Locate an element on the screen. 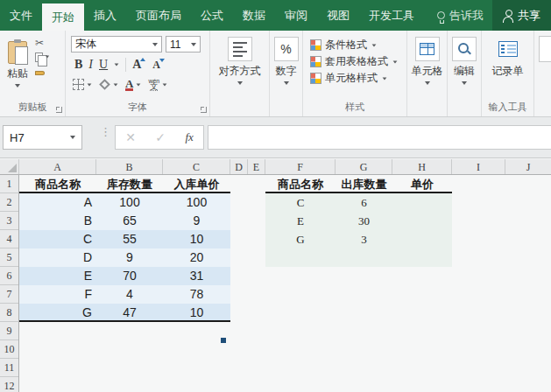 Image resolution: width=551 pixels, height=392 pixels. tab-review: 审阅 is located at coordinates (296, 16).